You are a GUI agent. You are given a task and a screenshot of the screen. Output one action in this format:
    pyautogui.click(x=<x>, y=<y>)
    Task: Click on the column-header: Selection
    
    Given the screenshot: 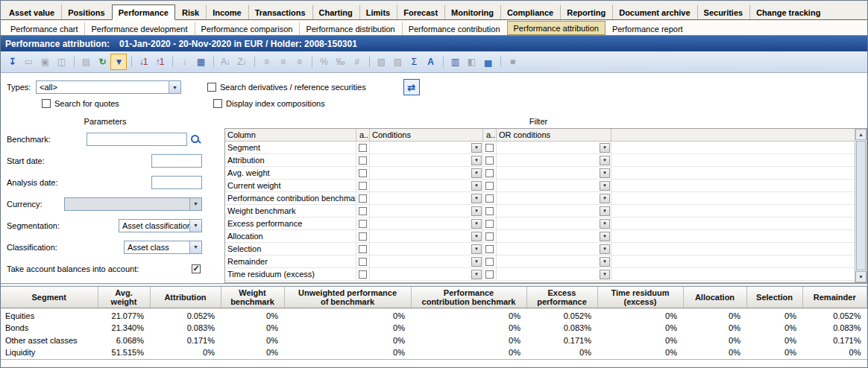 What is the action you would take?
    pyautogui.click(x=774, y=298)
    